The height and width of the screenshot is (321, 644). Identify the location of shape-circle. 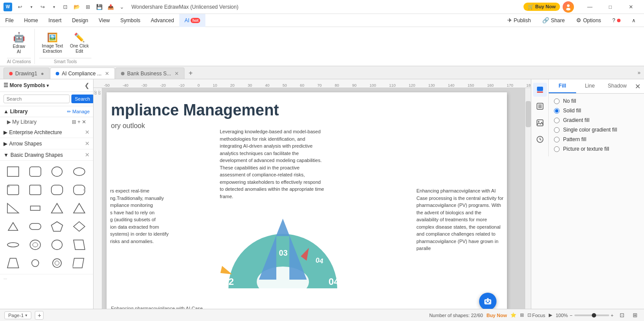
(57, 172).